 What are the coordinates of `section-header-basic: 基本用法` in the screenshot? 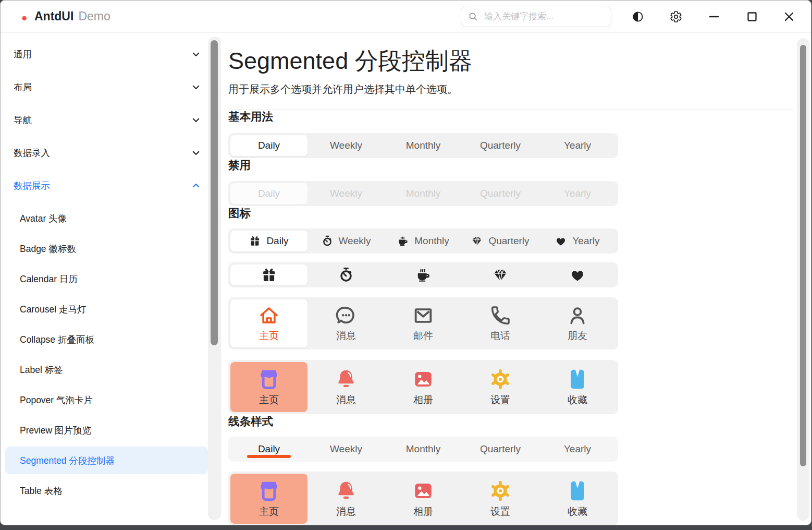 It's located at (520, 117).